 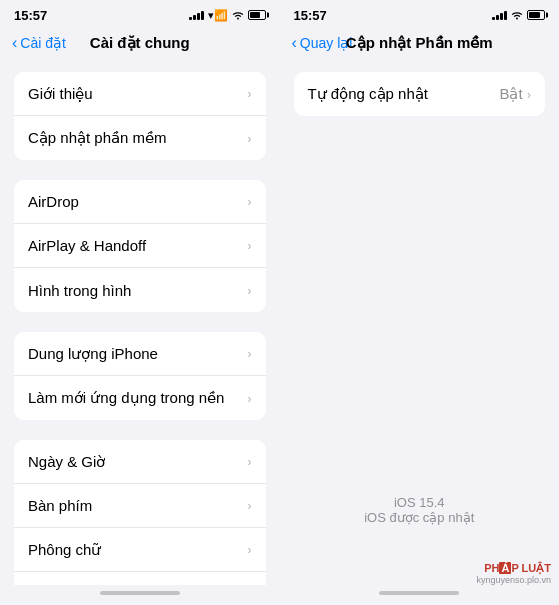 I want to click on row-label: Phông chữ, so click(x=64, y=550).